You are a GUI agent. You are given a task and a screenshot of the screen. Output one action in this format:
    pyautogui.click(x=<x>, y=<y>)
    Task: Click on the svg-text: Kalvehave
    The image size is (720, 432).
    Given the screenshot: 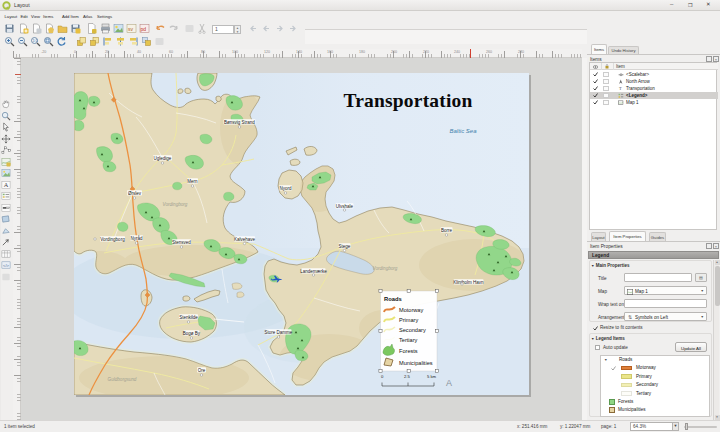 What is the action you would take?
    pyautogui.click(x=244, y=240)
    